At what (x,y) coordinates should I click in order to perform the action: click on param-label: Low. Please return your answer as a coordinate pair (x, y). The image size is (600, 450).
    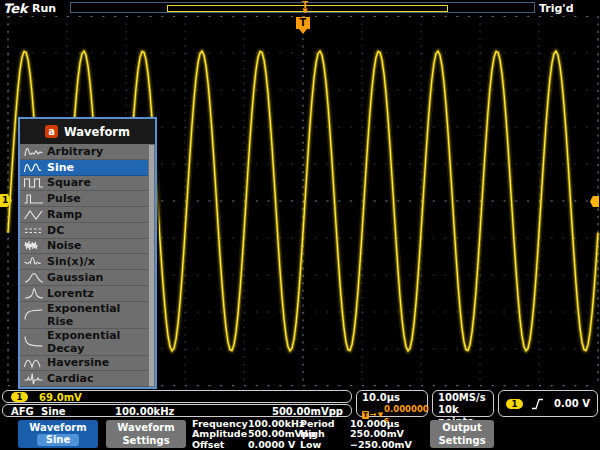
    Looking at the image, I should click on (325, 445).